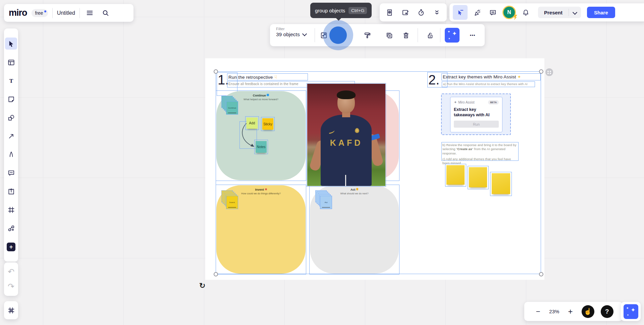 Image resolution: width=644 pixels, height=325 pixels. I want to click on frame1-title: Run the retrospective ☟, so click(253, 77).